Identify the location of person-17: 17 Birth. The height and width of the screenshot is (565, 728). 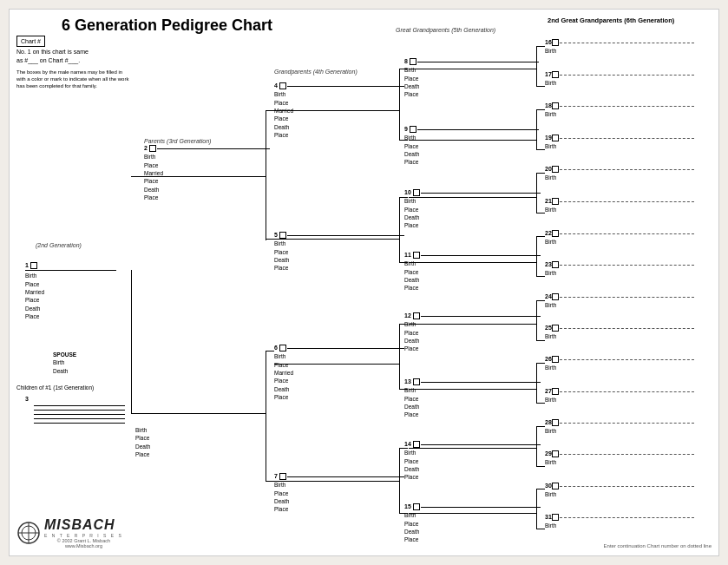
(620, 79).